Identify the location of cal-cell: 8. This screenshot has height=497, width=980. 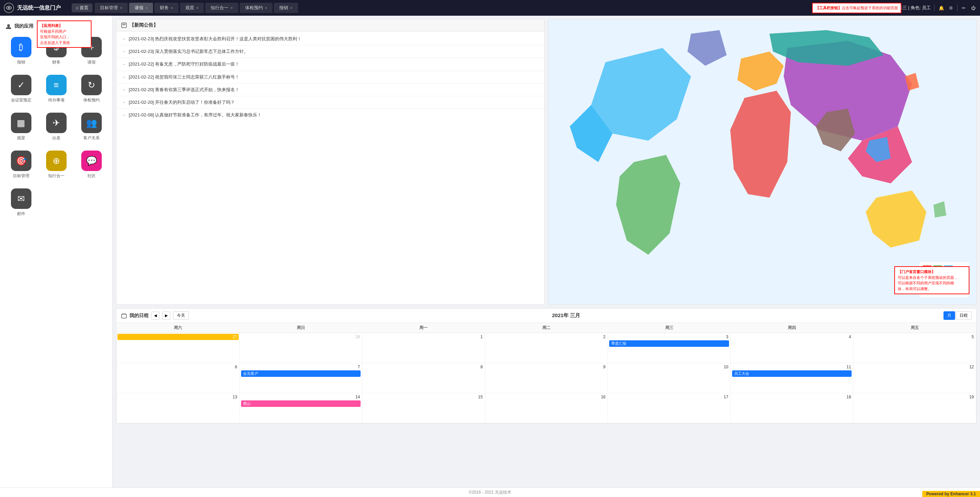
(424, 378).